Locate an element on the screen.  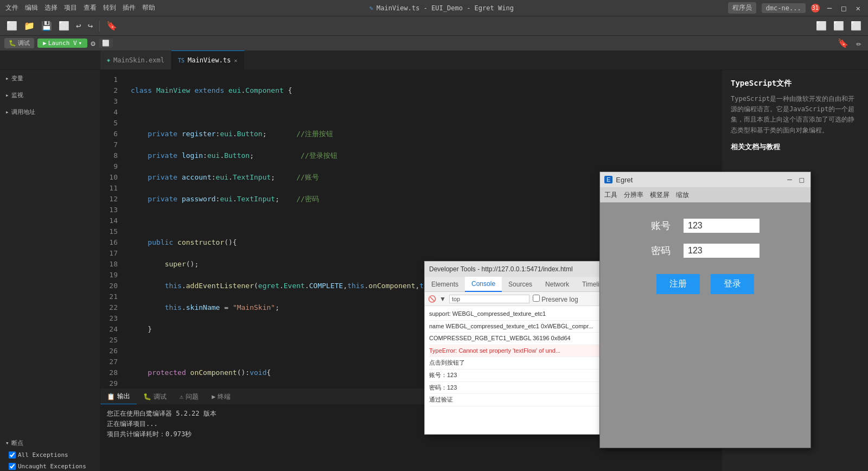
tab-terminal: ▶ 终端 is located at coordinates (221, 397).